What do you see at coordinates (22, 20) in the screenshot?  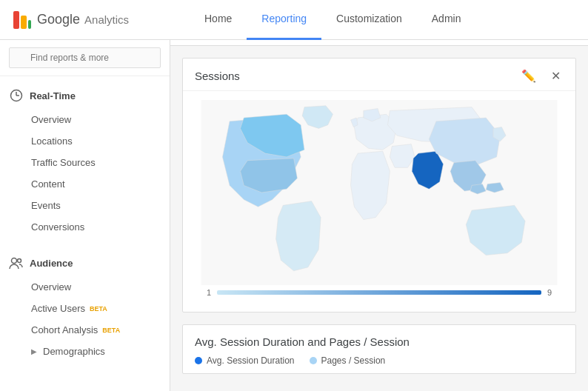 I see `google-analytics-logo-icon` at bounding box center [22, 20].